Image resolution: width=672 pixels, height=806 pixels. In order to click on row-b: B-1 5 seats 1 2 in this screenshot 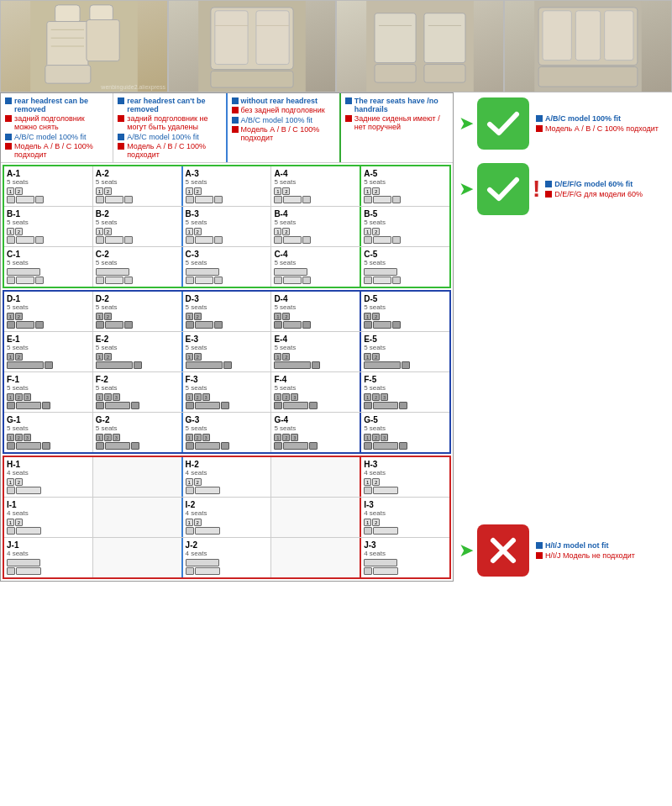, I will do `click(227, 227)`.